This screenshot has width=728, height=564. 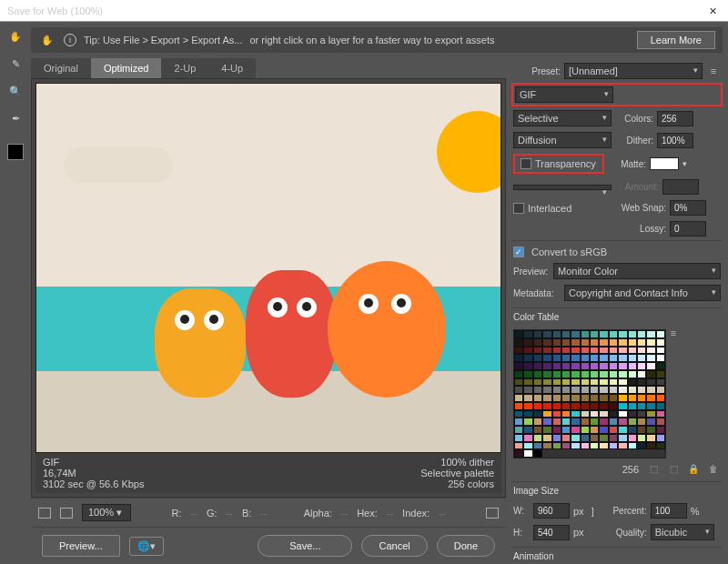 I want to click on foreground-swatch, so click(x=15, y=152).